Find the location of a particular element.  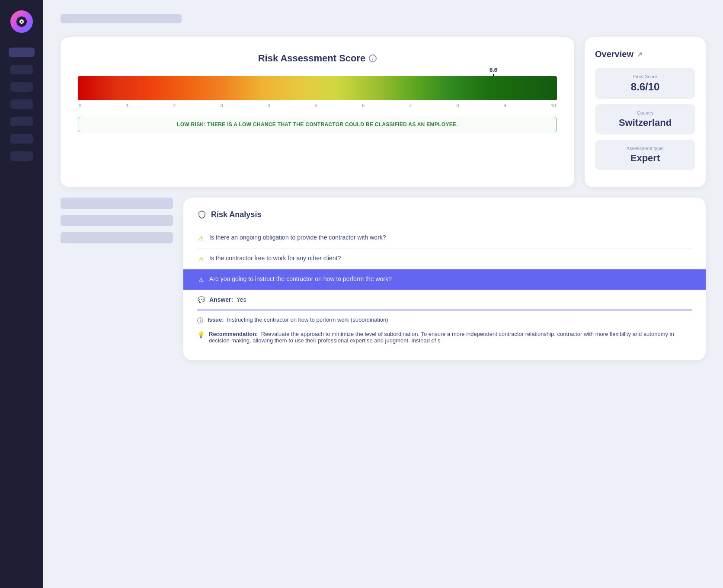

answer-section: 💬 Answer: Yes is located at coordinates (445, 300).